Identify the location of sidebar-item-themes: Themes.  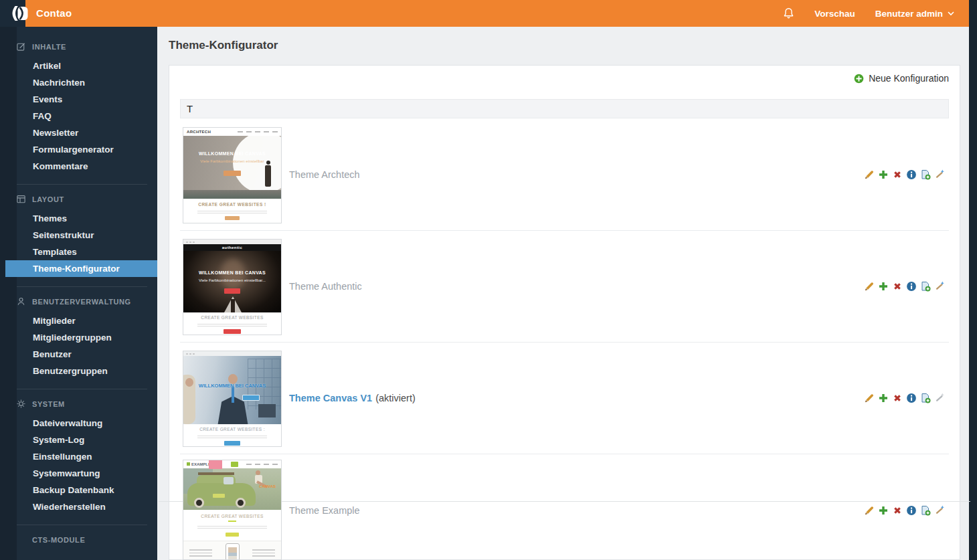
(79, 218).